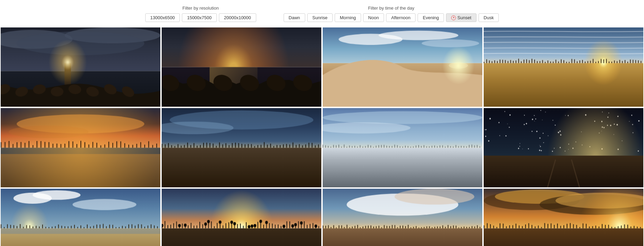 The image size is (644, 246). What do you see at coordinates (163, 18) in the screenshot?
I see `resolution-btn-r1: 13000x6500` at bounding box center [163, 18].